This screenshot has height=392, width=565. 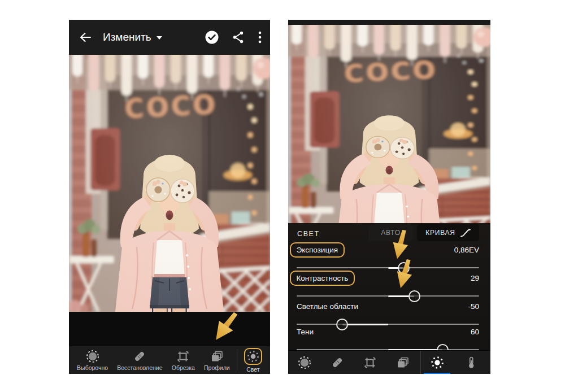 What do you see at coordinates (127, 37) in the screenshot?
I see `page-title: Изменить` at bounding box center [127, 37].